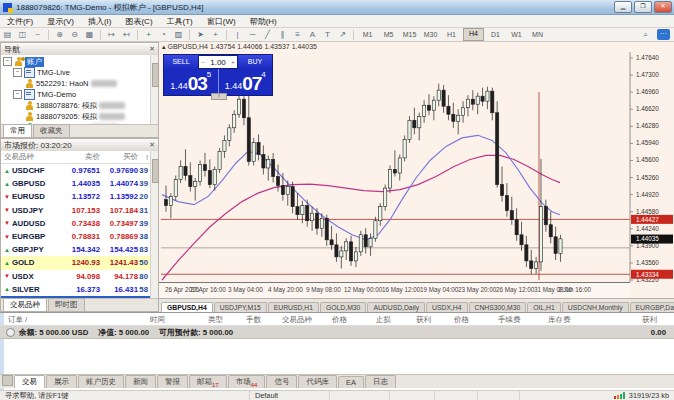 The width and height of the screenshot is (674, 400). Describe the element at coordinates (652, 307) in the screenshot. I see `chart-tab-eurgbp: EURGBP,Daily` at that location.